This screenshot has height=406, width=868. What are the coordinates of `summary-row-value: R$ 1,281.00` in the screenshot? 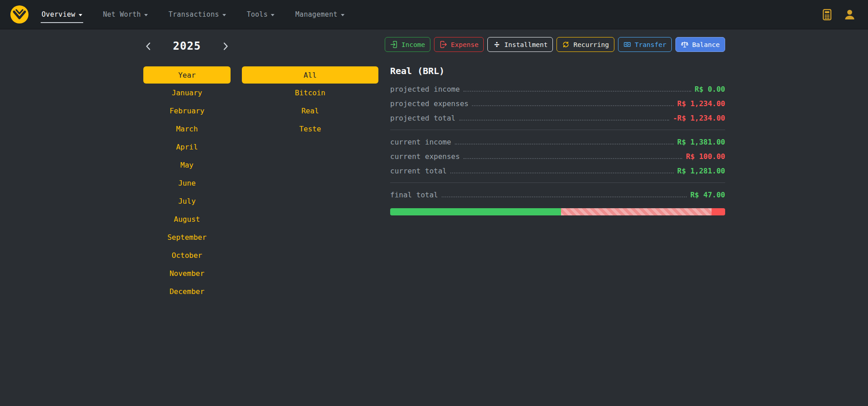 It's located at (701, 171).